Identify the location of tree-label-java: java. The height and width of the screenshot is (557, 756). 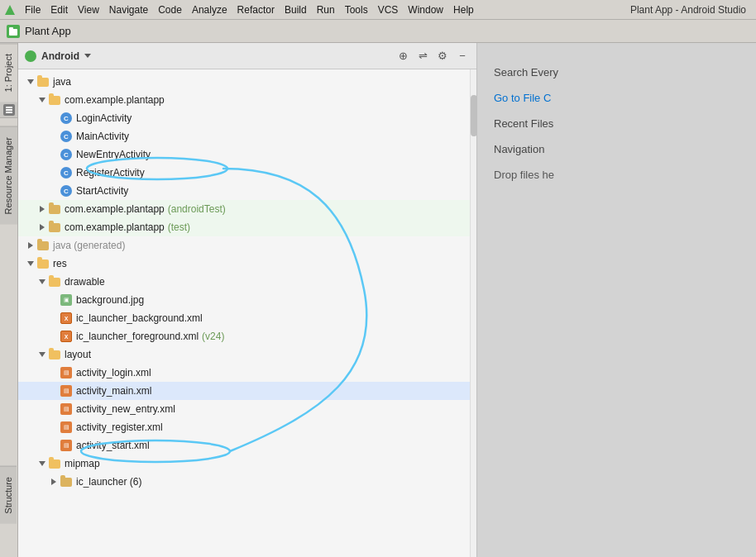
(62, 82).